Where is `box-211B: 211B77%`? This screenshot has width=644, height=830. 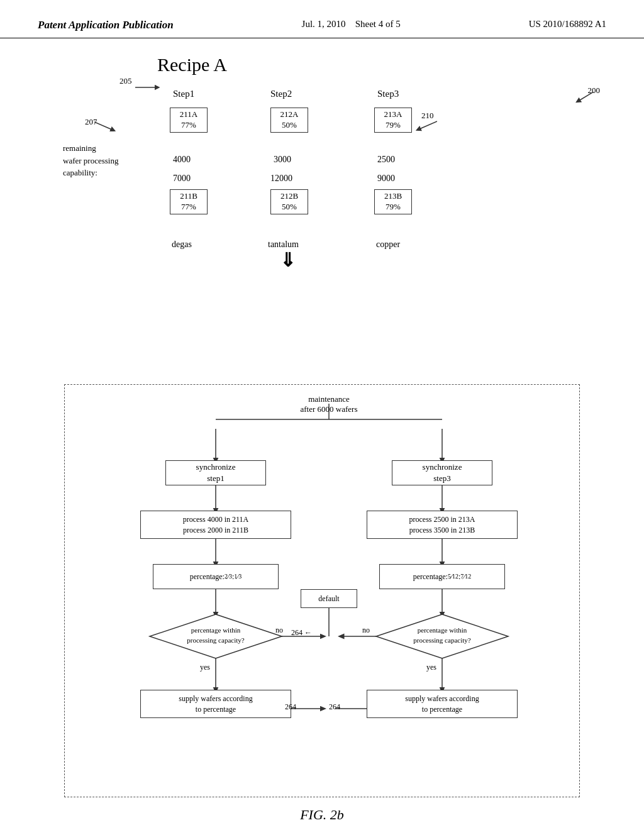 box-211B: 211B77% is located at coordinates (189, 202).